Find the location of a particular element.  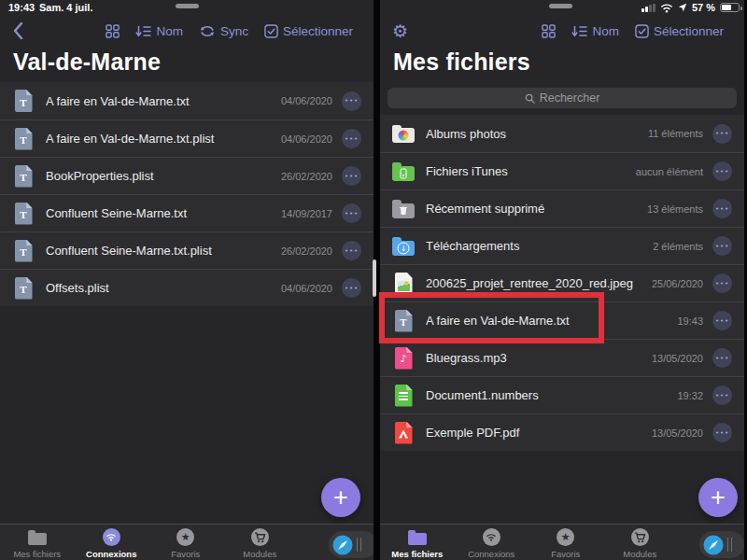

file-meta: 19:32 is located at coordinates (690, 396).